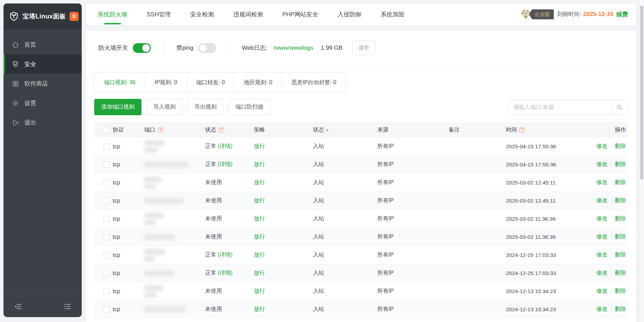  What do you see at coordinates (361, 147) in the screenshot?
I see `table-row: tcp正常 (详情)放行入站所有IP2025-04-15 17:55:36修改删…` at bounding box center [361, 147].